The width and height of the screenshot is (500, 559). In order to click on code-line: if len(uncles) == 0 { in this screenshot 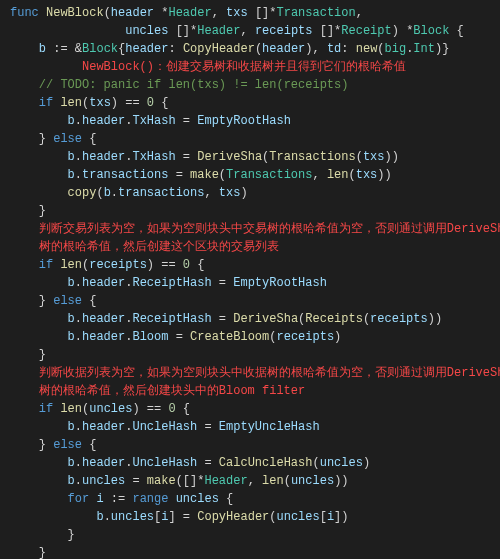, I will do `click(255, 409)`.